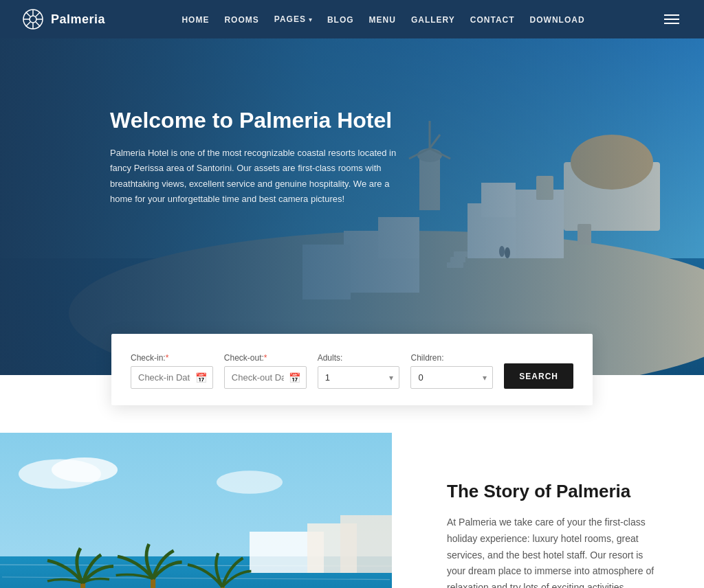 This screenshot has width=704, height=588. I want to click on hero-content: Welcome to Palmeria Hotel Palmeria Hotel…, so click(261, 157).